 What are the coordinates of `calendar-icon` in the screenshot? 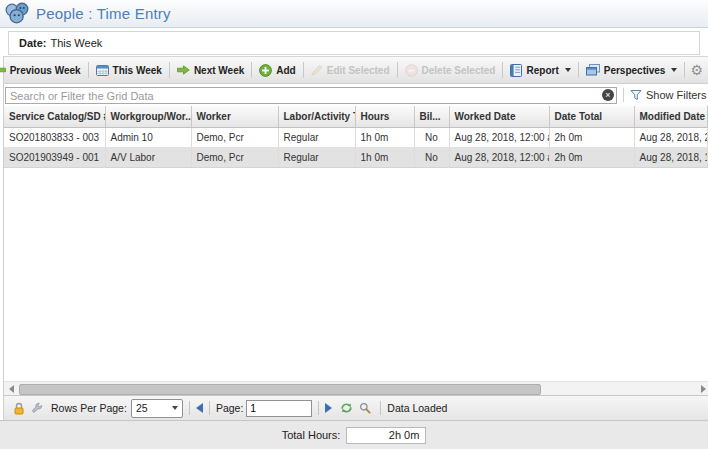 It's located at (102, 70).